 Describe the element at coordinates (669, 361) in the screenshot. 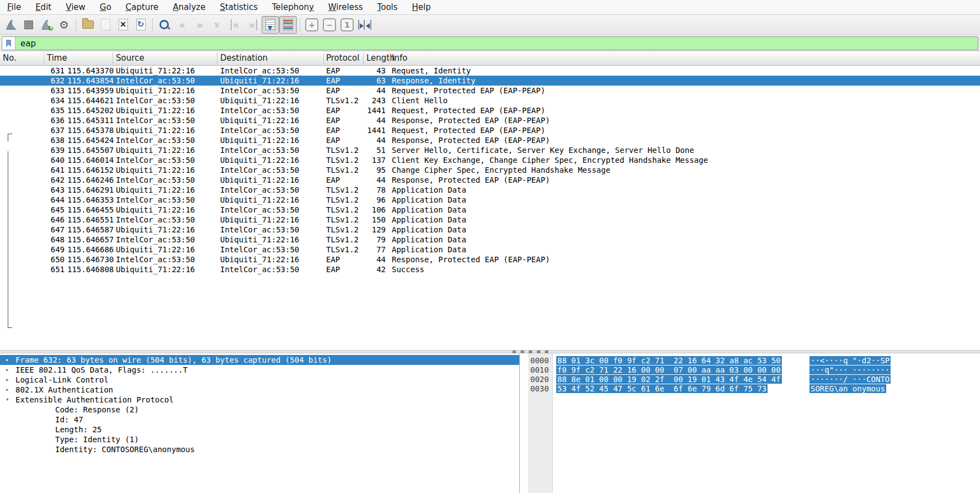

I see `hex-bytes: 88 01 3c 00 f0 9f c2 71 22 16 64 32 a8 a…` at that location.